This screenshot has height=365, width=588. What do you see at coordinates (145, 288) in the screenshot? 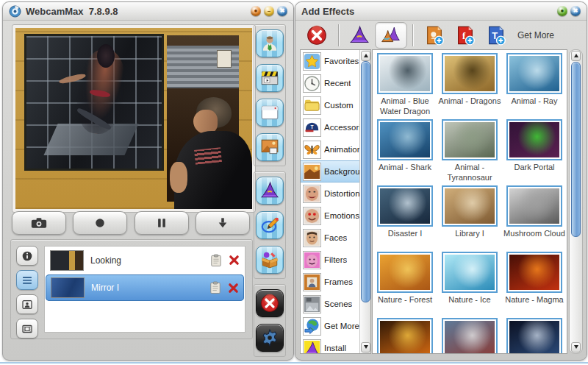
I see `playlist-item: Mirror I` at bounding box center [145, 288].